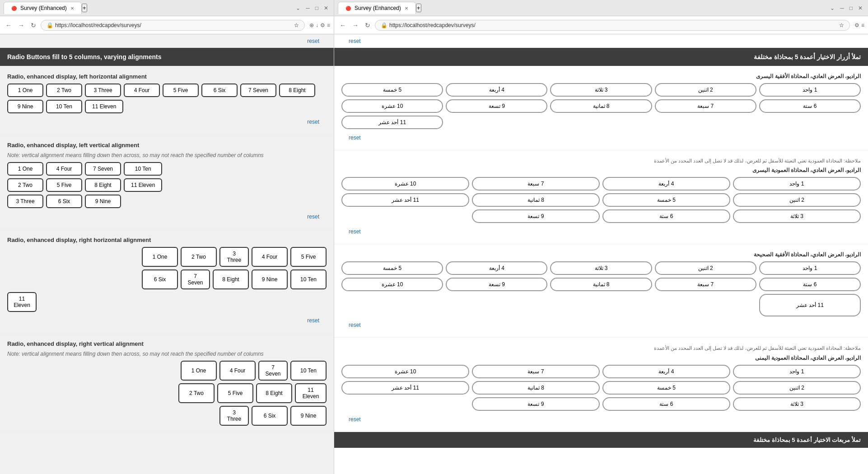 This screenshot has width=868, height=474. What do you see at coordinates (601, 232) in the screenshot?
I see `rtl-section2-reset: reset` at bounding box center [601, 232].